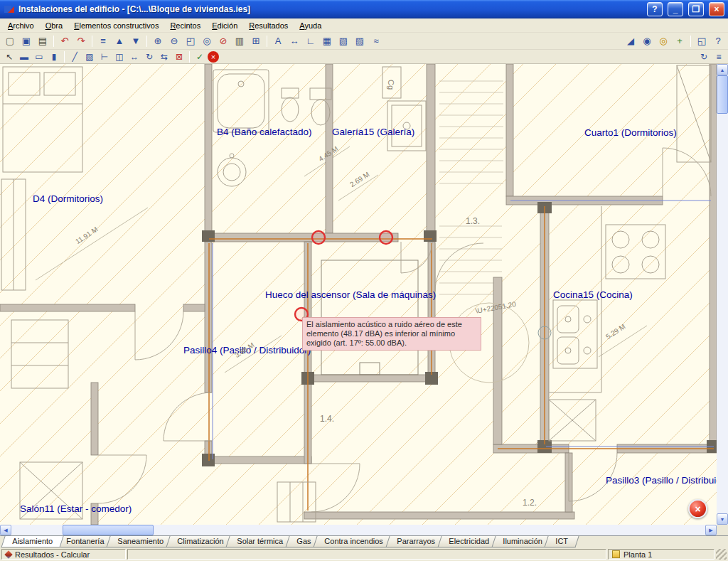 This screenshot has width=728, height=561. What do you see at coordinates (415, 542) in the screenshot?
I see `tab-pararrayos: Pararrayos` at bounding box center [415, 542].